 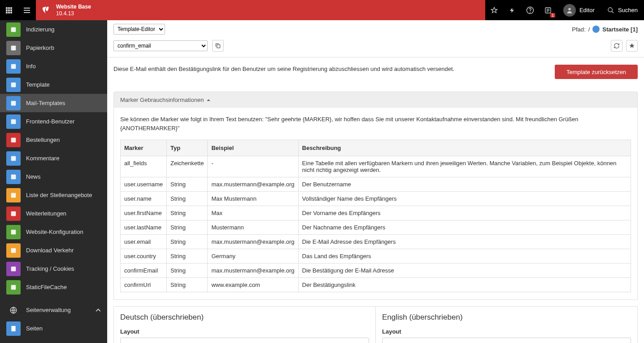 What do you see at coordinates (465, 167) in the screenshot?
I see `cell-desc: Eine Tabelle mit allen verfügbaren Marke…` at bounding box center [465, 167].